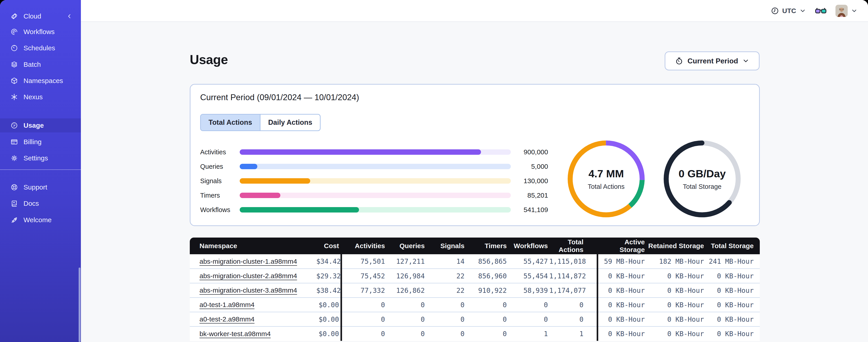 This screenshot has height=342, width=868. Describe the element at coordinates (80, 305) in the screenshot. I see `sidebar-scrollbar` at that location.